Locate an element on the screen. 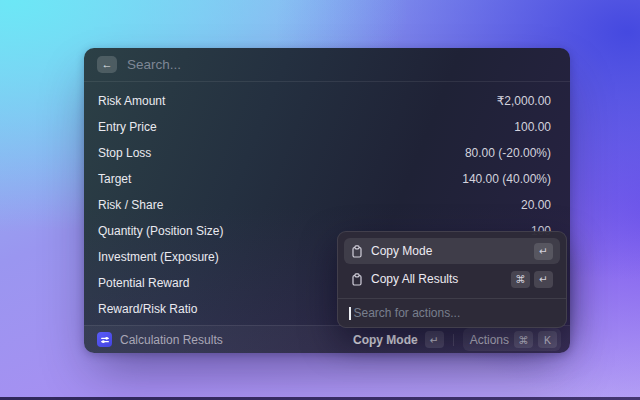 The image size is (640, 400). actions-search-input: Search for actions... is located at coordinates (452, 312).